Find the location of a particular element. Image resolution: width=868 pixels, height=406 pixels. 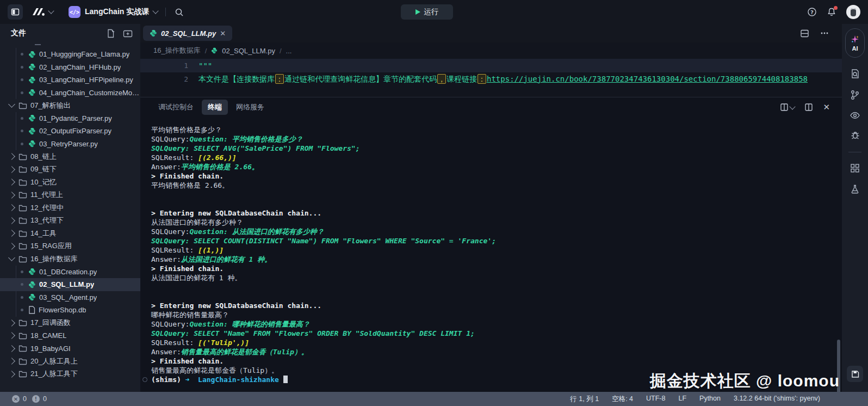

split-panel-icon2 is located at coordinates (809, 107).